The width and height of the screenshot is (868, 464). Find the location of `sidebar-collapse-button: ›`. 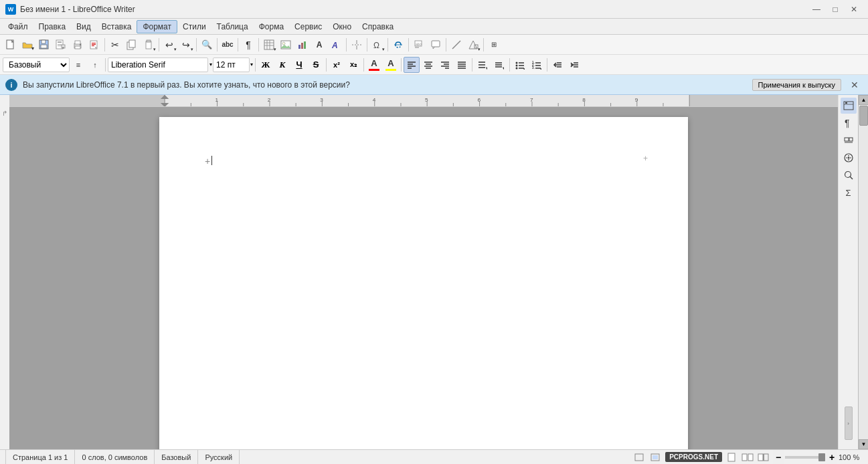

sidebar-collapse-button: › is located at coordinates (849, 423).